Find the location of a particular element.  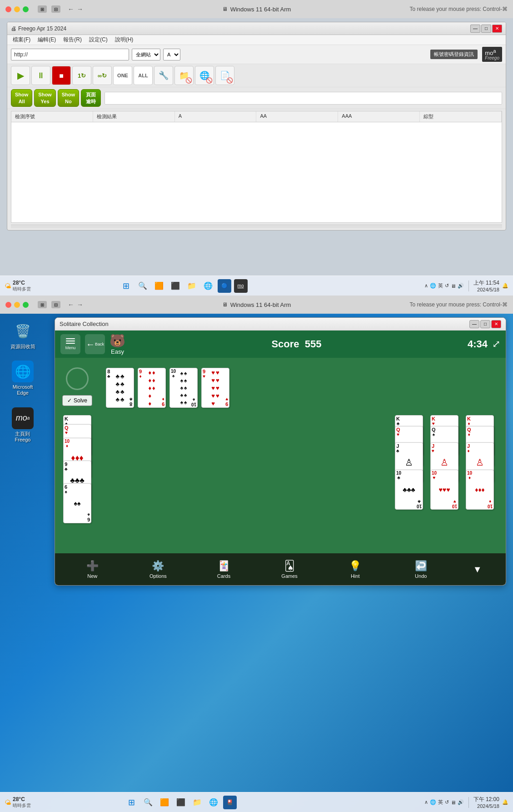

file-explorer-bottom: 📁 is located at coordinates (197, 802).